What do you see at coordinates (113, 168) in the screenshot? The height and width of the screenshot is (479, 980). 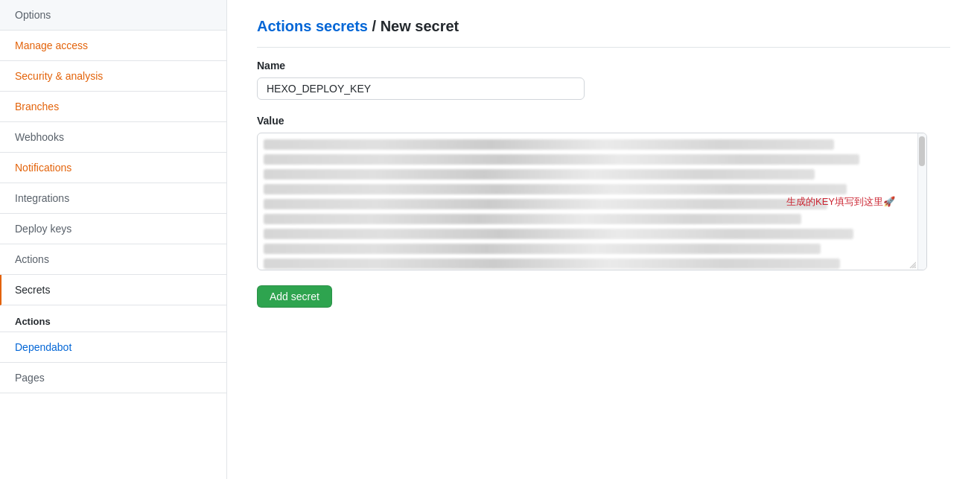 I see `sidebar-item-notifications: Notifications` at bounding box center [113, 168].